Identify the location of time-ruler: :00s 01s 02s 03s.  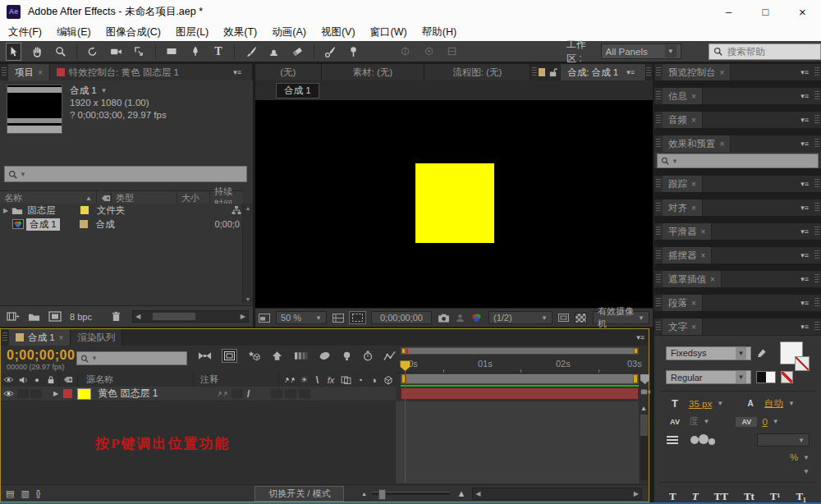
(517, 364).